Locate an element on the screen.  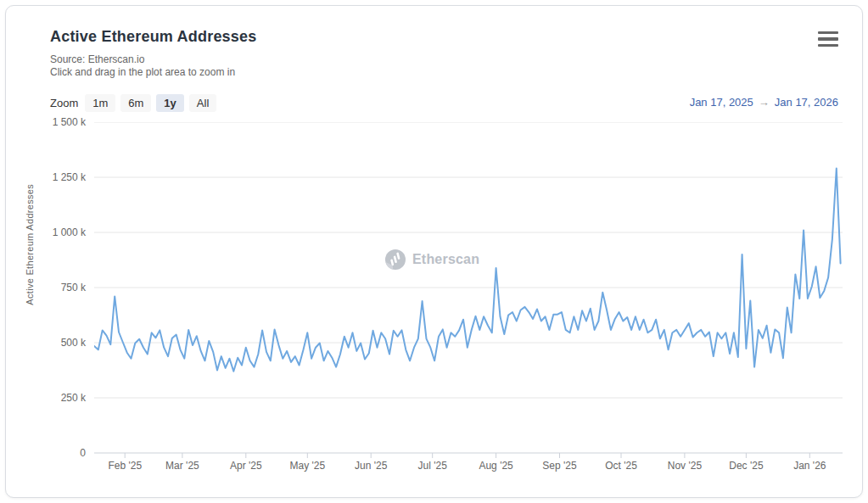
y-axis-label: 0 is located at coordinates (59, 453).